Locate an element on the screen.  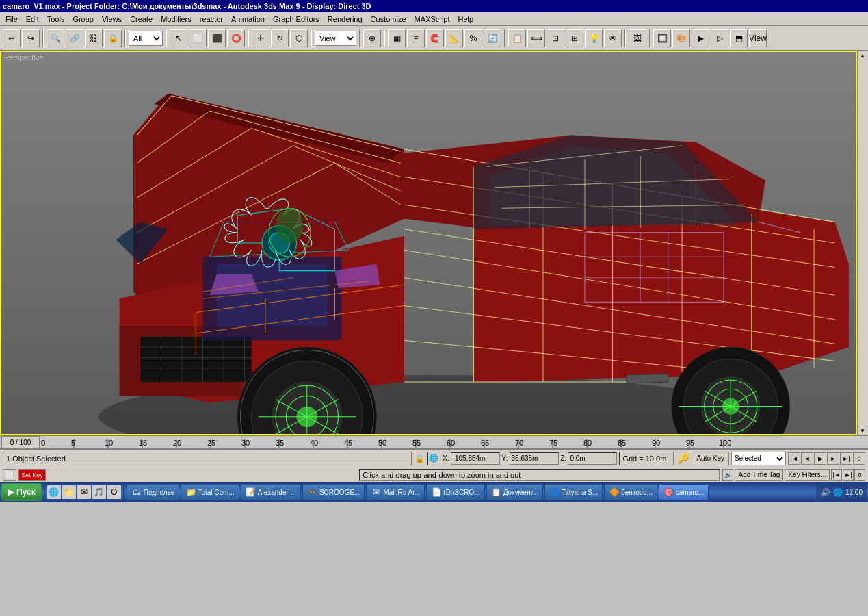
taskbar-ie-icon: 🌐 is located at coordinates (54, 492).